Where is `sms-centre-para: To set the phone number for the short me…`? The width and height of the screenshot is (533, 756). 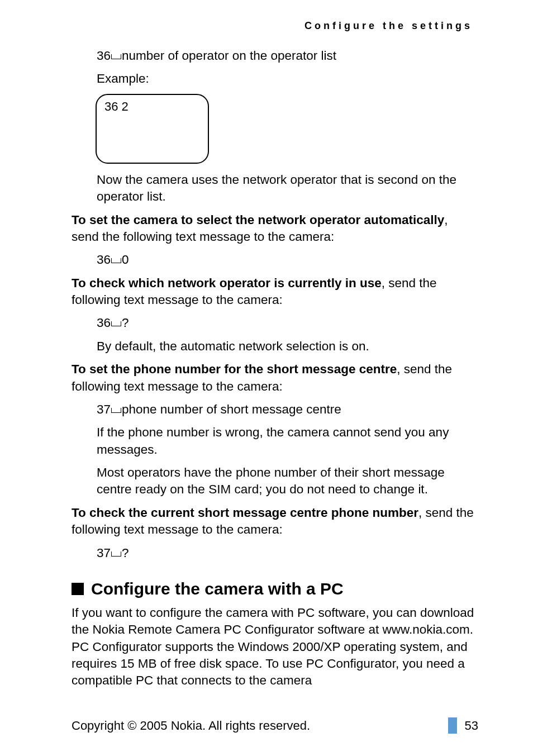
sms-centre-para: To set the phone number for the short me… is located at coordinates (275, 378).